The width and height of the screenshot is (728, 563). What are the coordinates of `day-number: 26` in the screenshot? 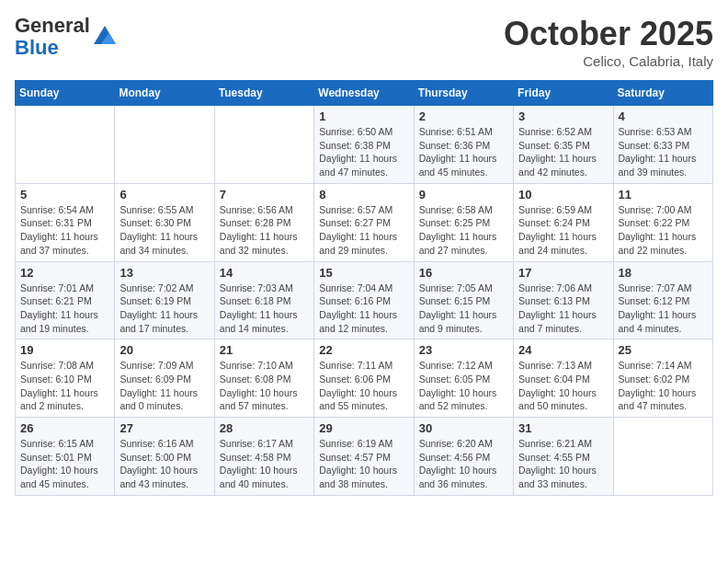 It's located at (64, 429).